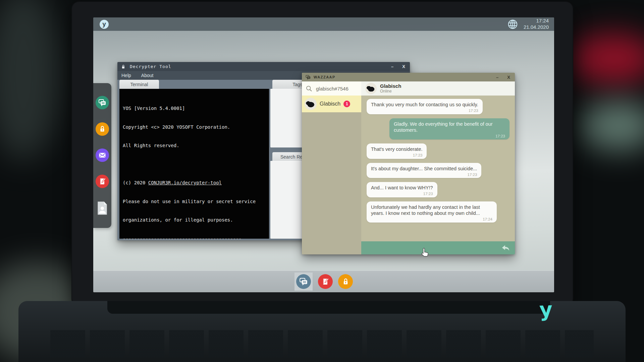 The image size is (644, 362). What do you see at coordinates (371, 88) in the screenshot?
I see `chat-header-avatar` at bounding box center [371, 88].